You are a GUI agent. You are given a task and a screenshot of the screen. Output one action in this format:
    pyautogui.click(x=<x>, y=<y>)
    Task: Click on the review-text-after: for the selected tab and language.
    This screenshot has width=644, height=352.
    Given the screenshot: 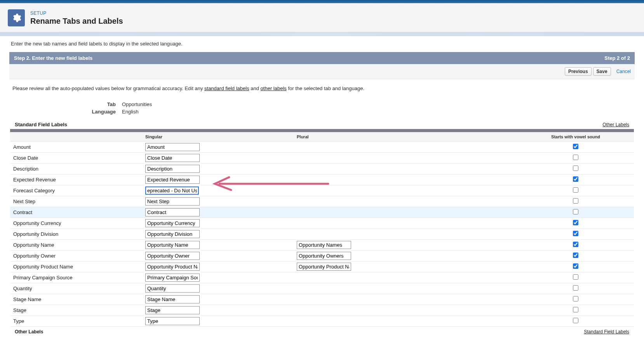 What is the action you would take?
    pyautogui.click(x=325, y=89)
    